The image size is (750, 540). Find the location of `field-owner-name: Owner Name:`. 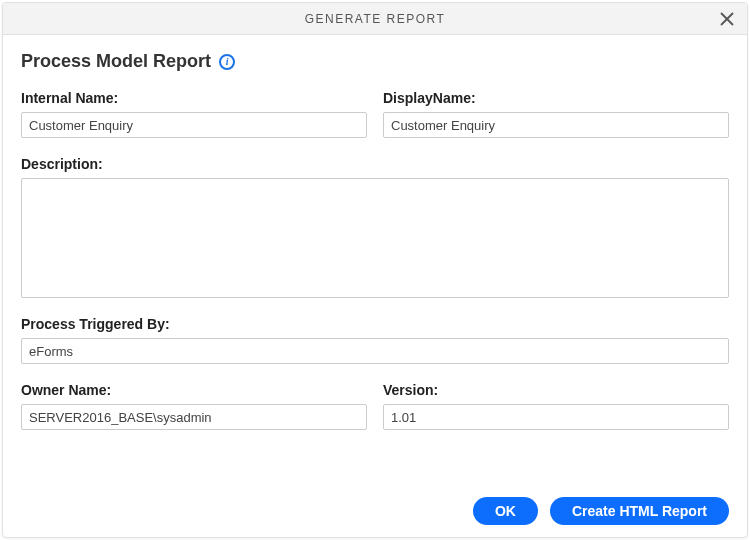

field-owner-name: Owner Name: is located at coordinates (194, 406).